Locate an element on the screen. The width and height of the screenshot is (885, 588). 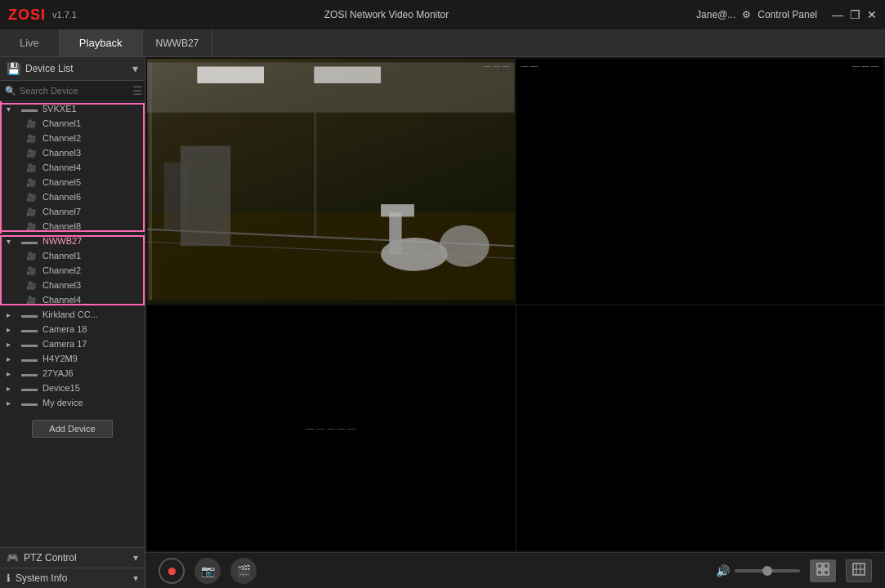
device-label-5VKXE1: 5VKXE1 is located at coordinates (60, 109).